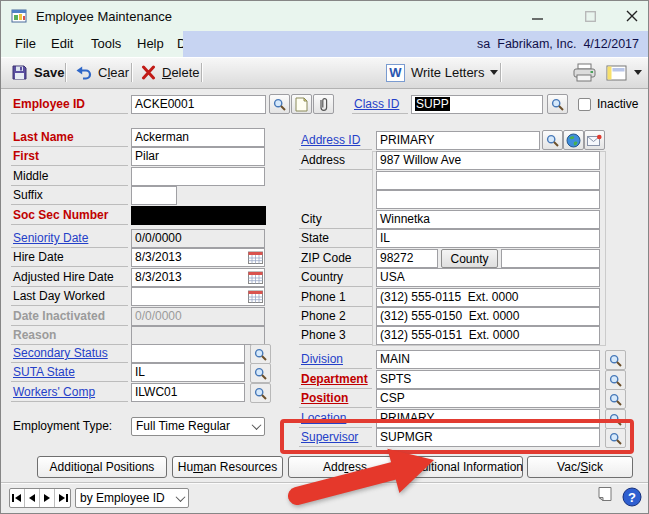  I want to click on close-button, so click(632, 16).